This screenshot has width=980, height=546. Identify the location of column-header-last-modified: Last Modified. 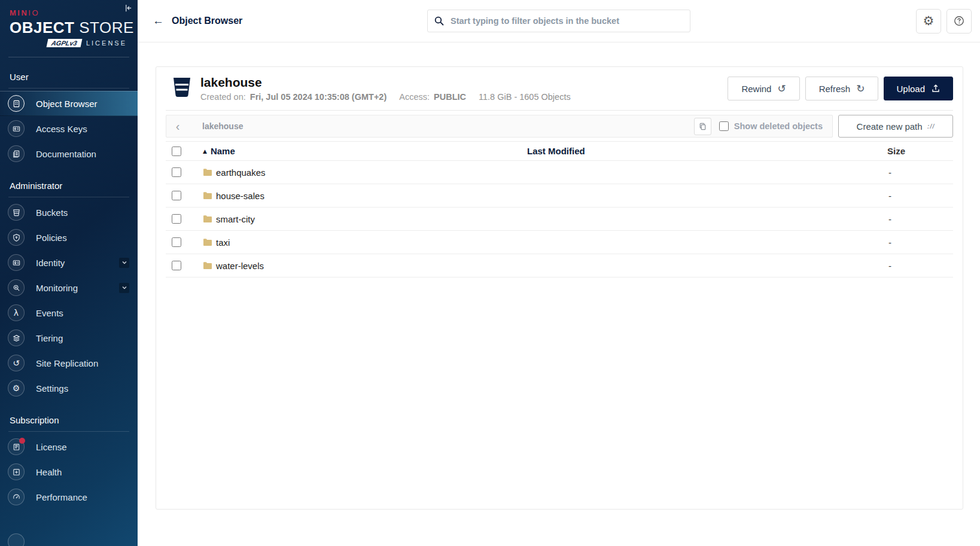
(695, 151).